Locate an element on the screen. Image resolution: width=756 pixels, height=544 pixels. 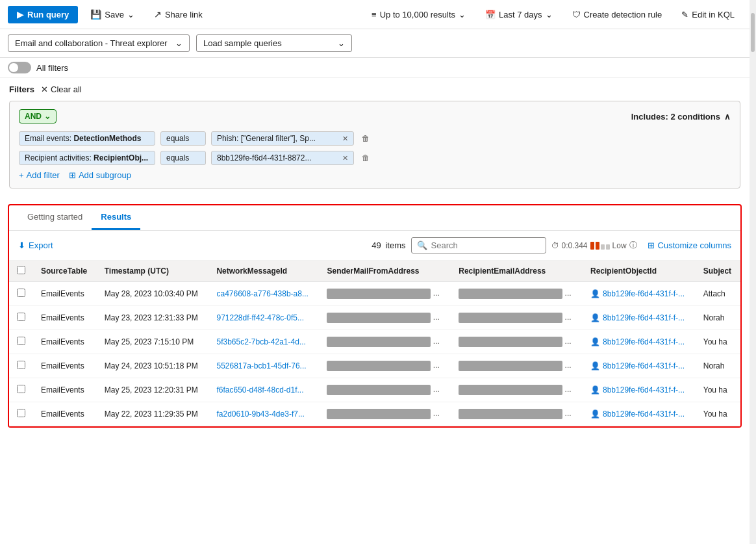
results-limit-chevron-icon: ⌄ is located at coordinates (462, 14).